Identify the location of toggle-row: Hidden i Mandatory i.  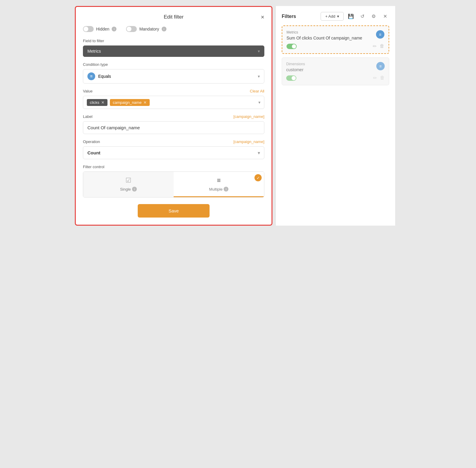
(174, 29).